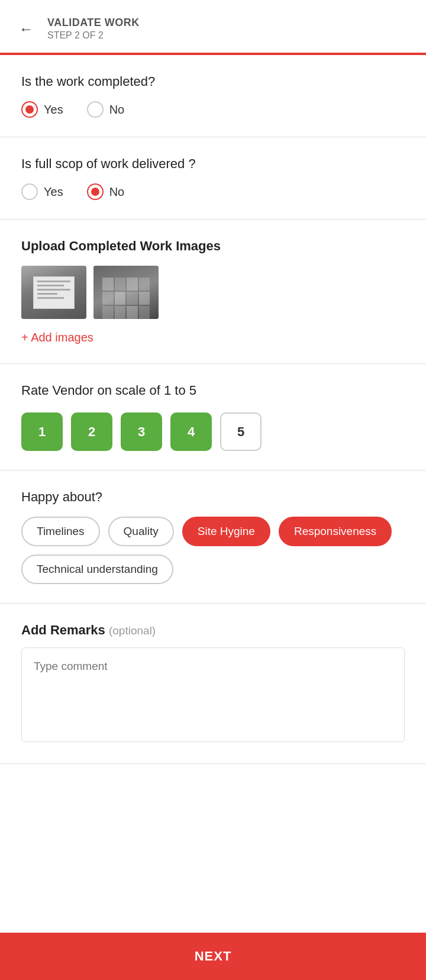 This screenshot has width=426, height=980. What do you see at coordinates (213, 695) in the screenshot?
I see `remarks-textarea` at bounding box center [213, 695].